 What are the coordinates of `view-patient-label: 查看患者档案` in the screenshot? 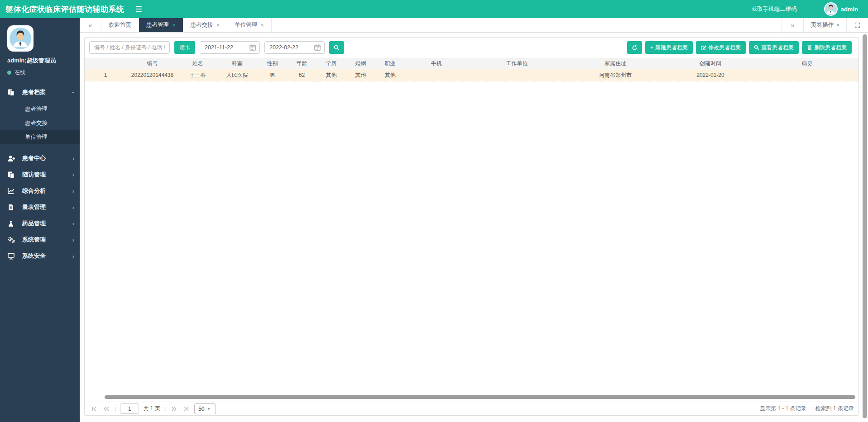 It's located at (777, 48).